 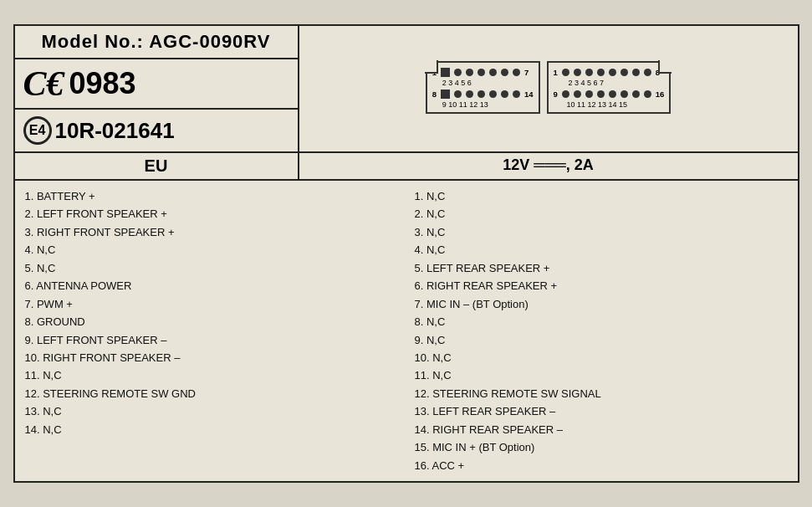 I want to click on right-pin-item: 9. N,C, so click(x=601, y=340).